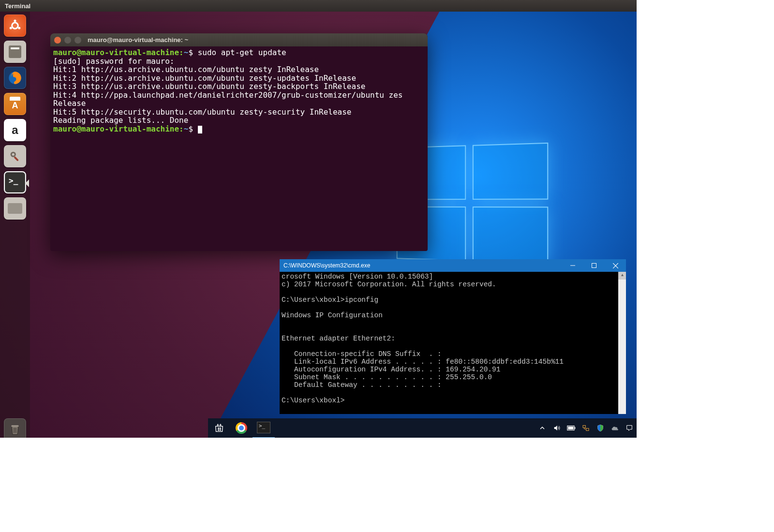 Image resolution: width=774 pixels, height=532 pixels. Describe the element at coordinates (219, 428) in the screenshot. I see `taskbar-store` at that location.